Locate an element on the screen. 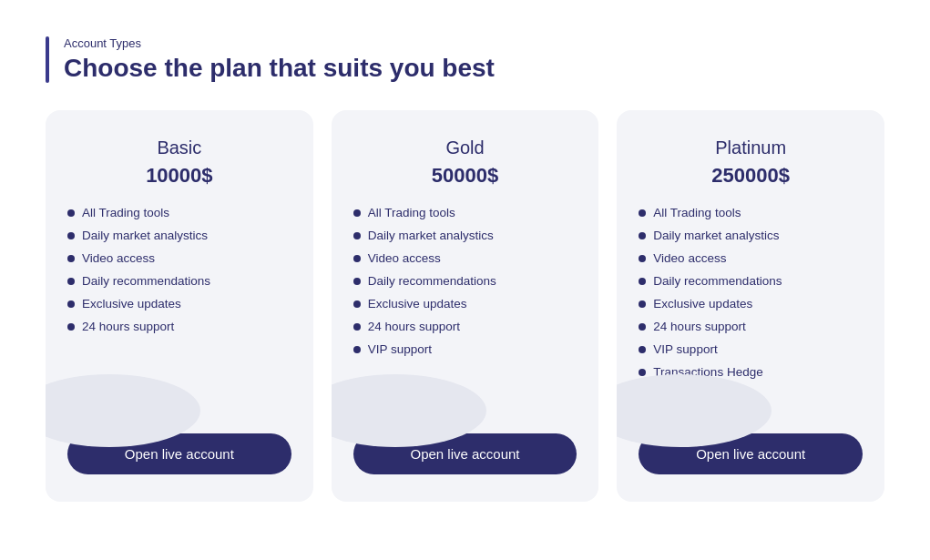 The width and height of the screenshot is (930, 560). header-border is located at coordinates (47, 60).